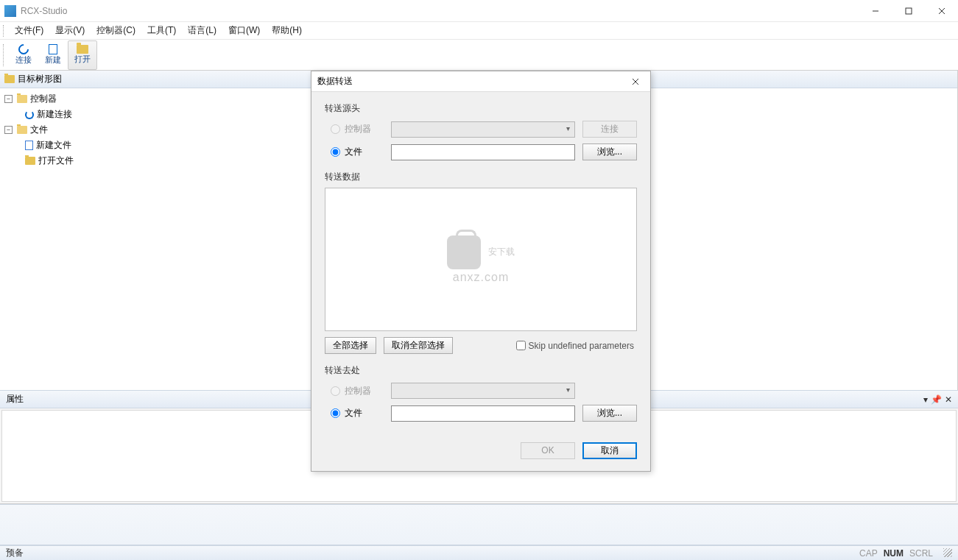 This screenshot has width=958, height=560. I want to click on tree-label: 打开文件, so click(56, 160).